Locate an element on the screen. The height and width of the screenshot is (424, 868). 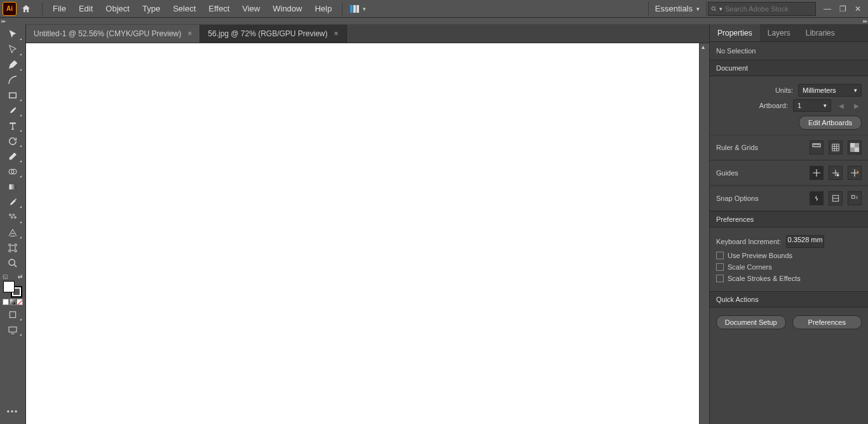
zoom-tool is located at coordinates (13, 263).